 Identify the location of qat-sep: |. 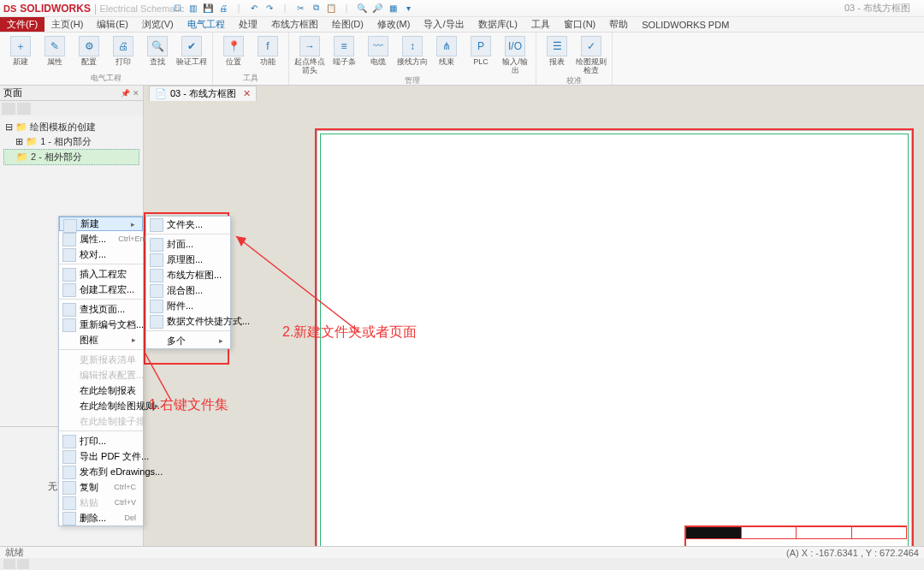
(285, 8).